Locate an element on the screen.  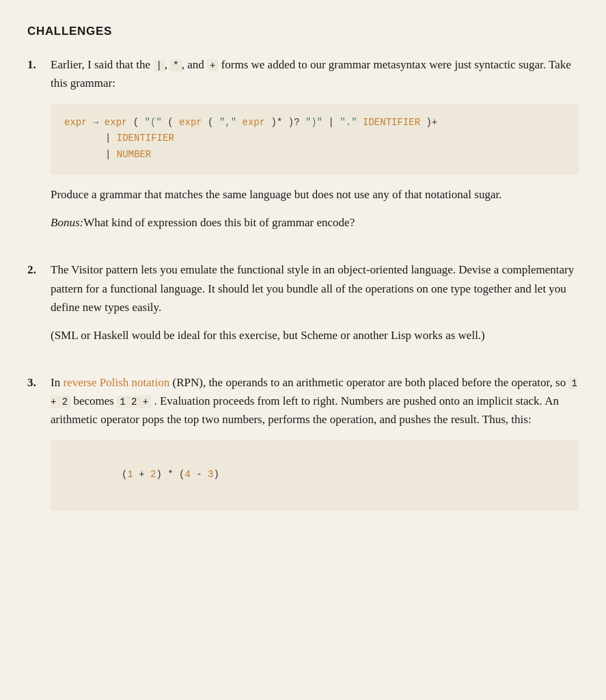
arrow-token: → is located at coordinates (96, 122).